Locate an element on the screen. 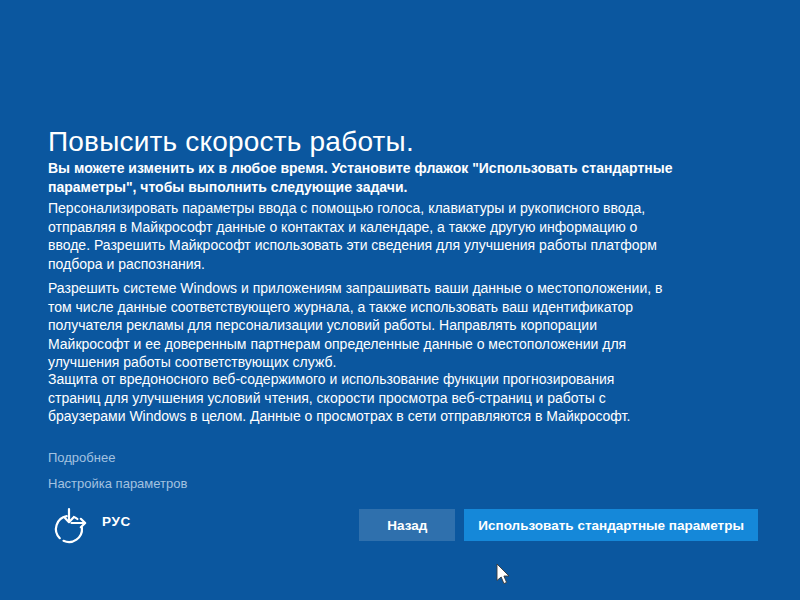 The width and height of the screenshot is (800, 600). paragraph-location: Разрешить системе Windows и приложениям … is located at coordinates (355, 326).